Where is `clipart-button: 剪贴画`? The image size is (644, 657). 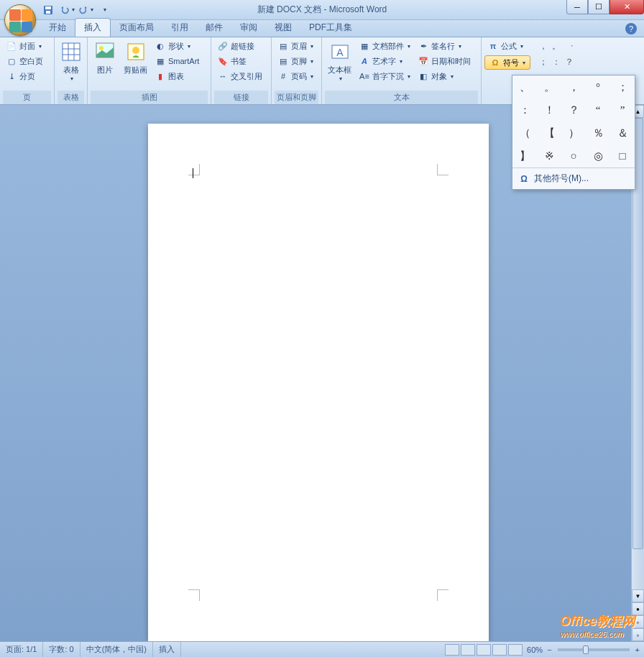 clipart-button: 剪贴画 is located at coordinates (135, 58).